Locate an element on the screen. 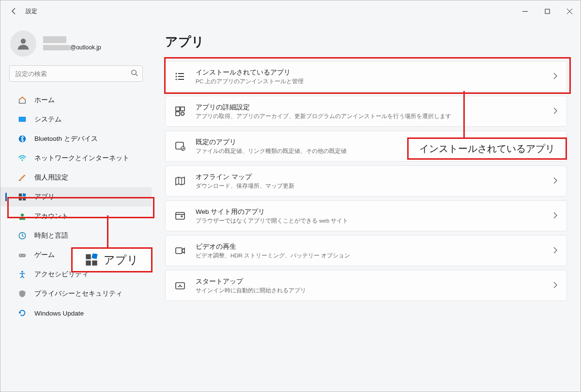 The width and height of the screenshot is (581, 392). map-icon is located at coordinates (180, 181).